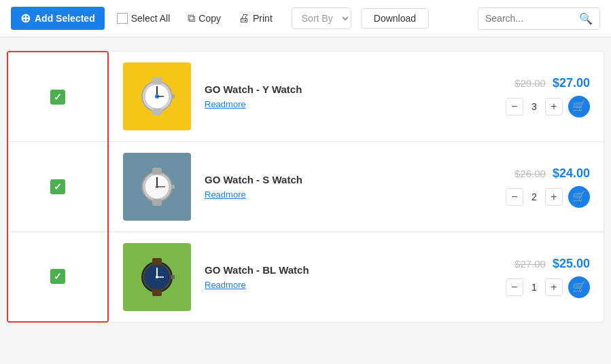 The height and width of the screenshot is (364, 611). I want to click on add-selected-button: ⊕ Add Selected, so click(58, 18).